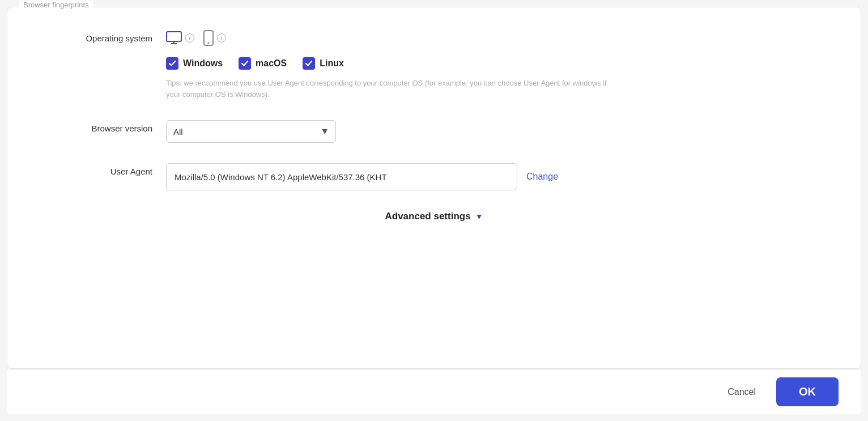 This screenshot has width=868, height=421. I want to click on browser-version-label: Browser version, so click(104, 127).